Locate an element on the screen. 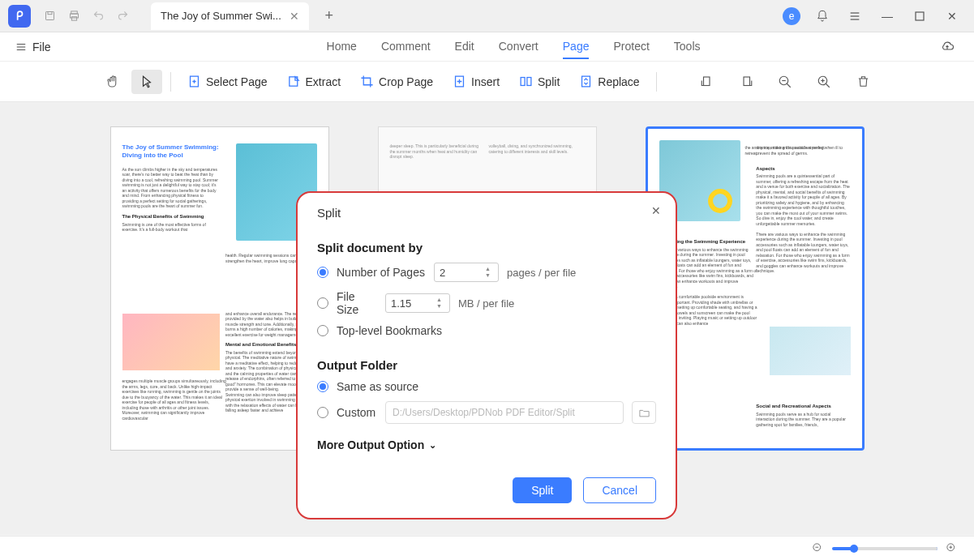  menu-tools: Tools is located at coordinates (688, 47).